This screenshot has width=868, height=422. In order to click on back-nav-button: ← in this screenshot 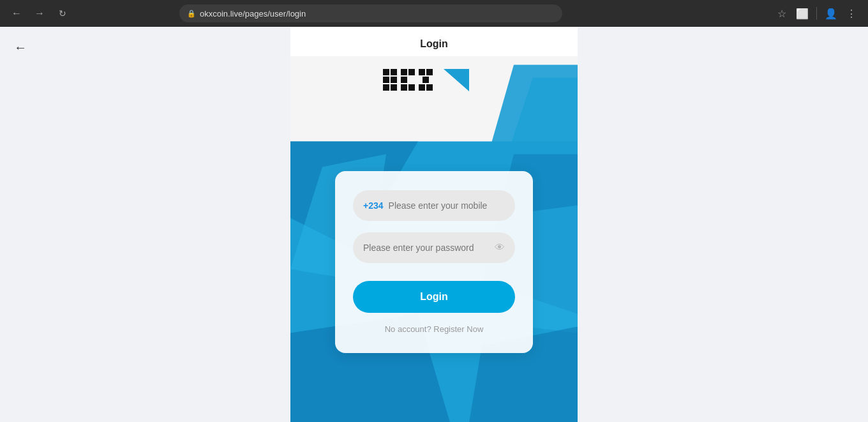, I will do `click(17, 13)`.